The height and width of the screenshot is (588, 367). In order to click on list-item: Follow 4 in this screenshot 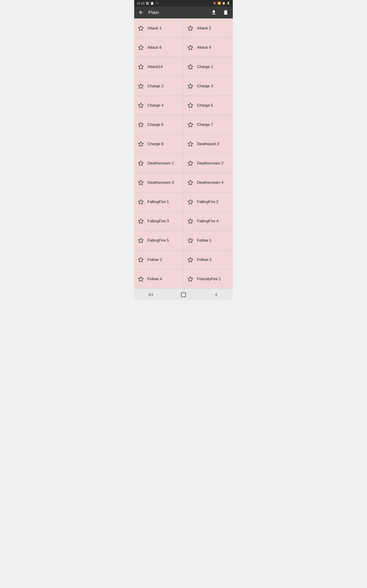, I will do `click(159, 279)`.